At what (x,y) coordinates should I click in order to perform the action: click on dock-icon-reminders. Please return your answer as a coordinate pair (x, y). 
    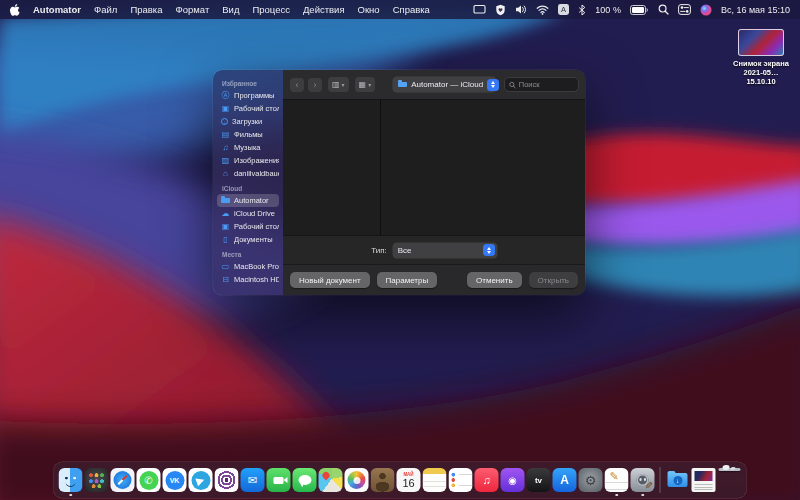
    Looking at the image, I should click on (461, 480).